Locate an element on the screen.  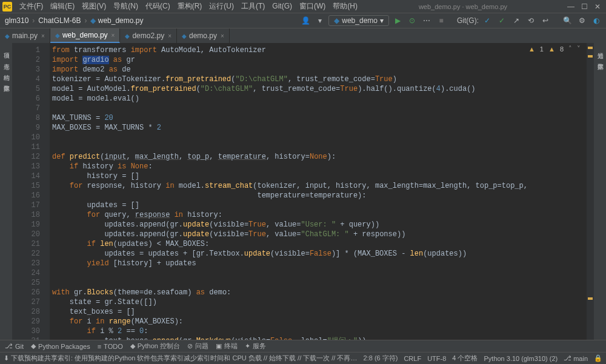
menu-item-3: 导航(N) is located at coordinates (126, 6).